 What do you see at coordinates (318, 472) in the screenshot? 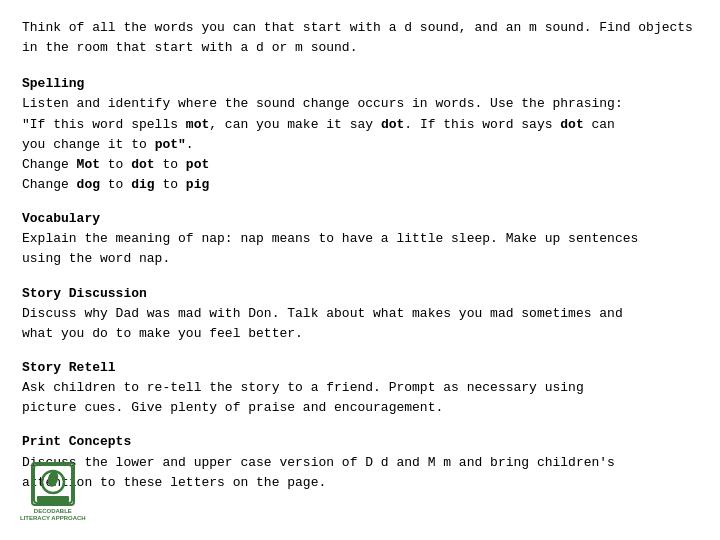
I see `print-concepts-text: Discuss the lower and upper case version…` at bounding box center [318, 472].